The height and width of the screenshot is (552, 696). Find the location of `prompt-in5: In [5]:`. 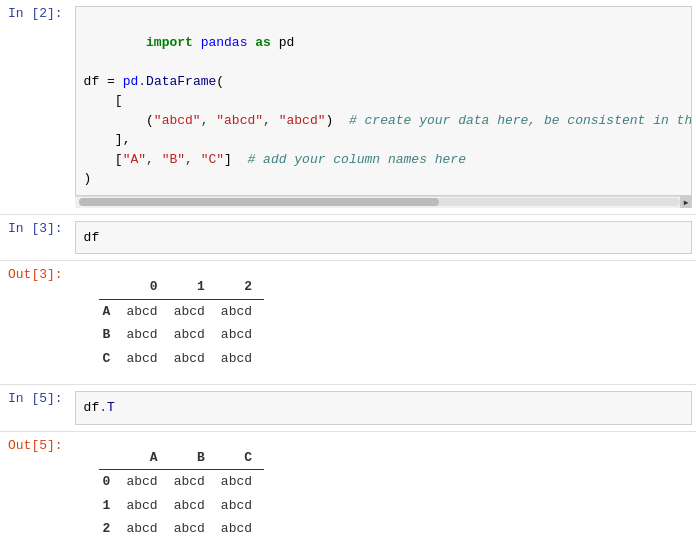

prompt-in5: In [5]: is located at coordinates (36, 408).